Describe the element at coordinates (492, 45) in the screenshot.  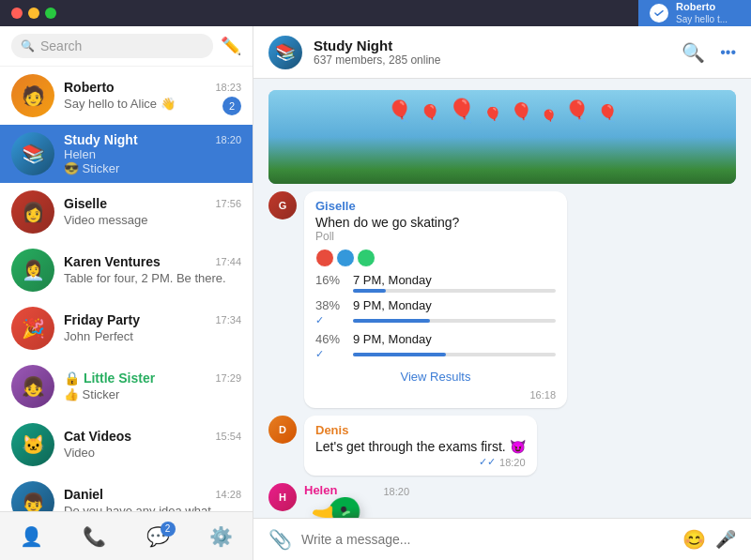
I see `chat-header-name: Study Night` at that location.